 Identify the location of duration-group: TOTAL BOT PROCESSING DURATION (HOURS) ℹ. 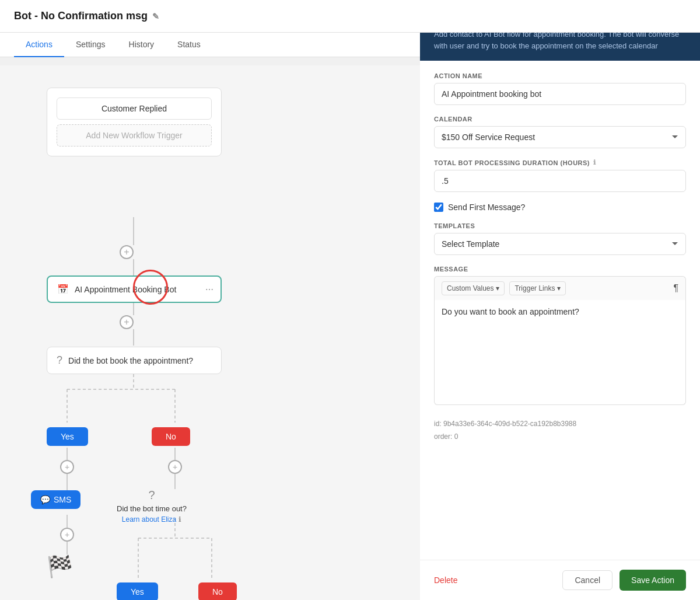
(560, 175).